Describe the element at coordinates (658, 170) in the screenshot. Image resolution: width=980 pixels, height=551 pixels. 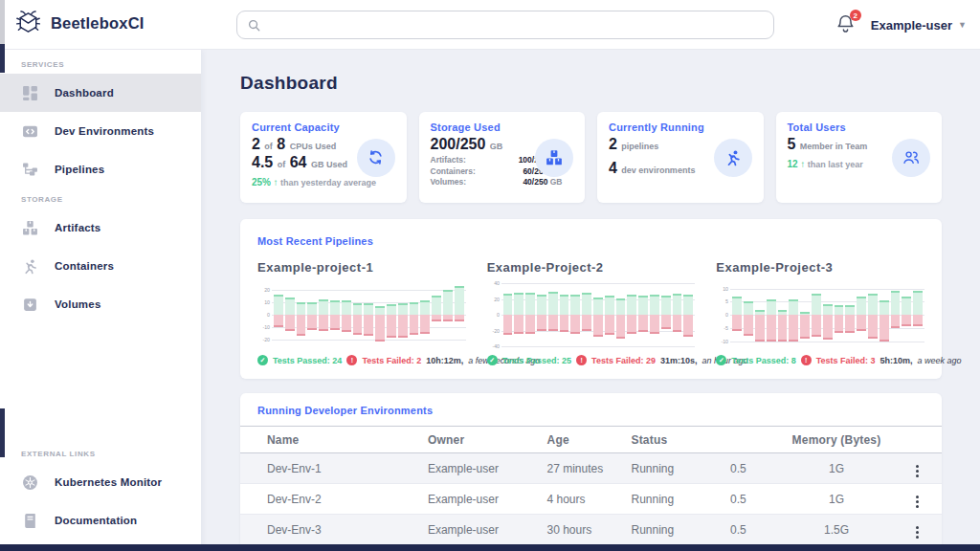
I see `devenvs-label: dev environments` at that location.